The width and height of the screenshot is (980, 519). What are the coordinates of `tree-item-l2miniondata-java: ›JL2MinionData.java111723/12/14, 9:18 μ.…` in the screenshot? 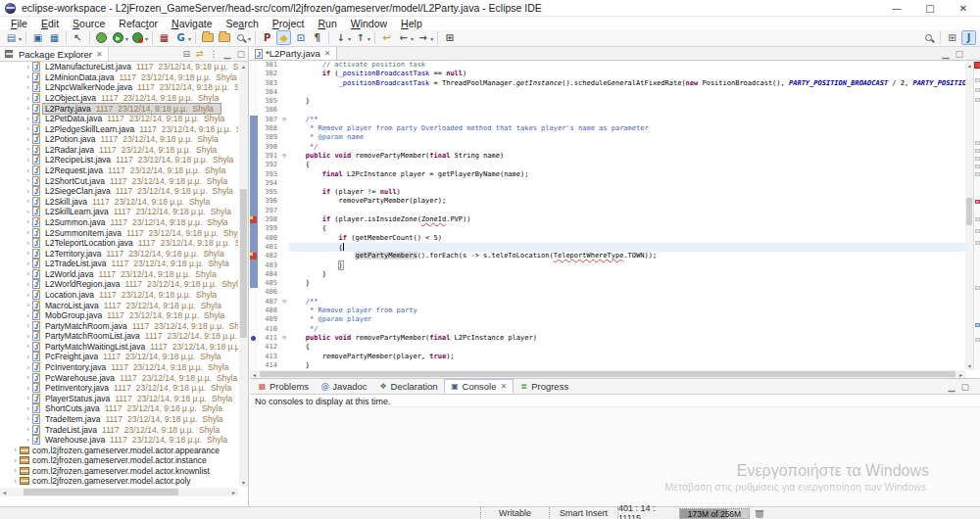 It's located at (120, 78).